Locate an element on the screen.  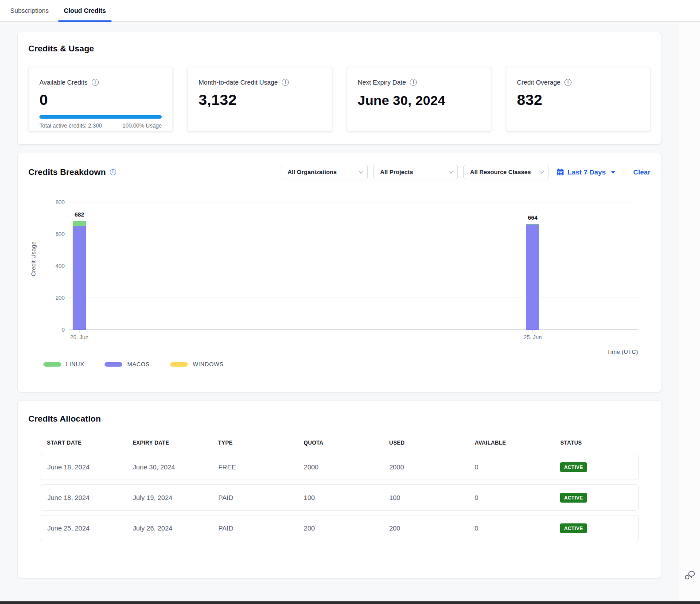
bar-segment-macos is located at coordinates (533, 277).